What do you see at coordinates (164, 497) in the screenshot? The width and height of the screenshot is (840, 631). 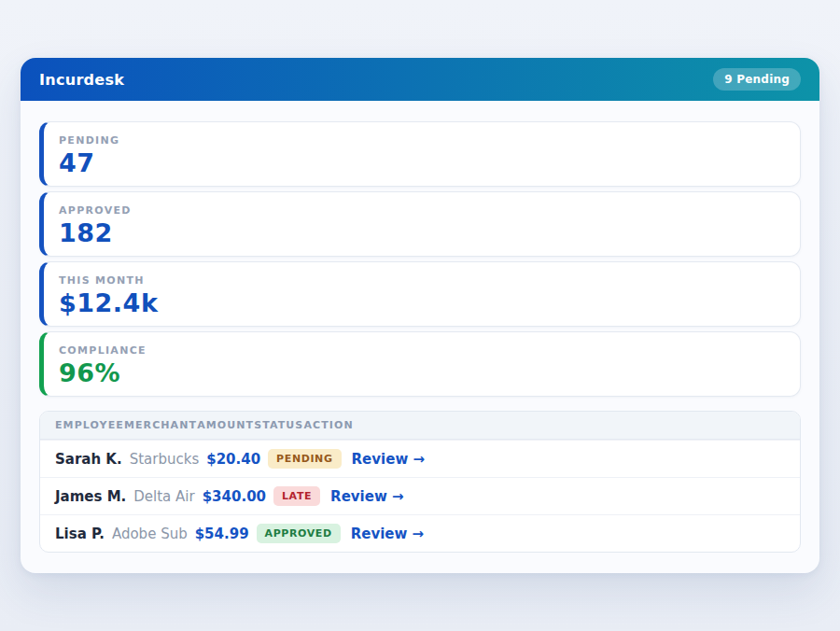 I see `merchant-name: Delta Air` at bounding box center [164, 497].